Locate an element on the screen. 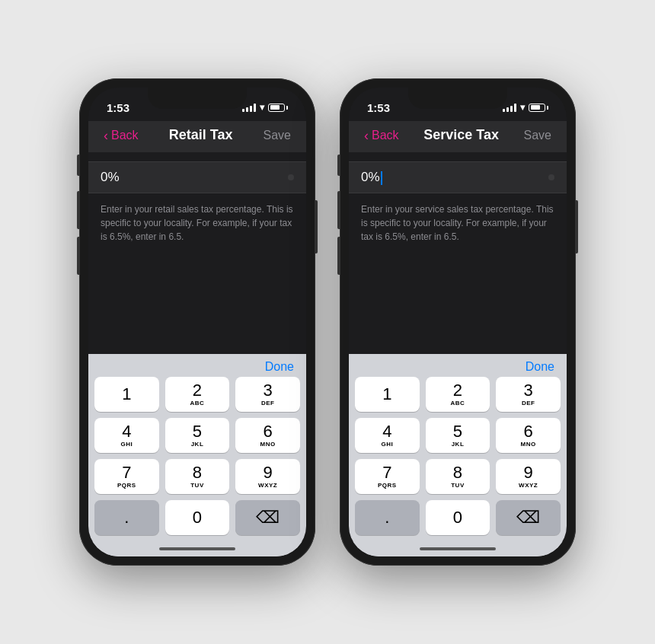  key-number: 2 is located at coordinates (458, 391).